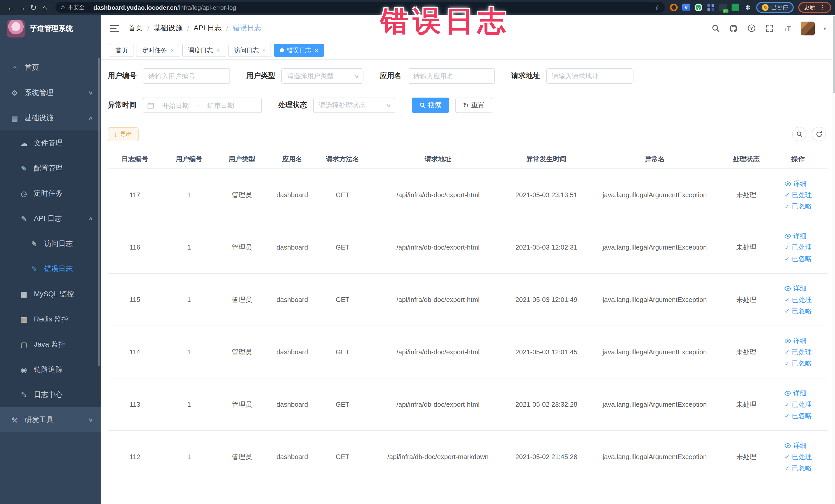 This screenshot has width=835, height=504. Describe the element at coordinates (50, 193) in the screenshot. I see `sidebar-item-scheduled-task: ◷定时任务` at that location.